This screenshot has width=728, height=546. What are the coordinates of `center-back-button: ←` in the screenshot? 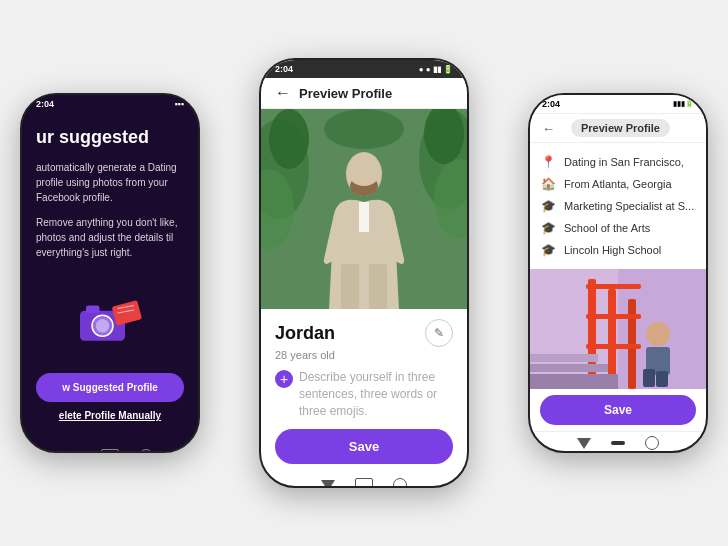 It's located at (283, 93).